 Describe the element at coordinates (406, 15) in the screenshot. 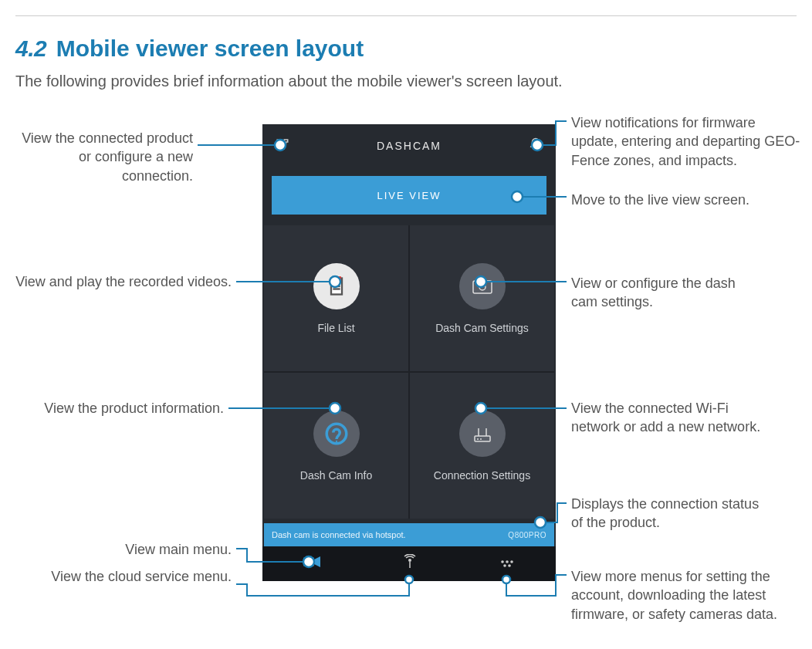

I see `page-rule` at that location.